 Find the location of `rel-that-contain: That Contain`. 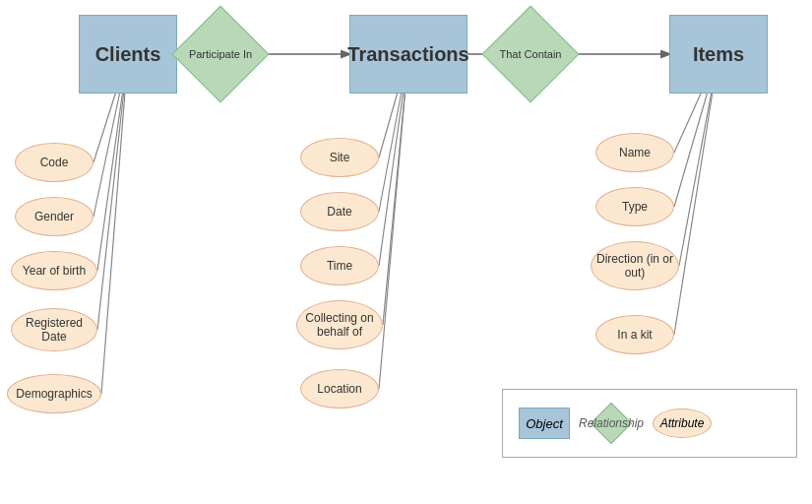

rel-that-contain: That Contain is located at coordinates (531, 54).